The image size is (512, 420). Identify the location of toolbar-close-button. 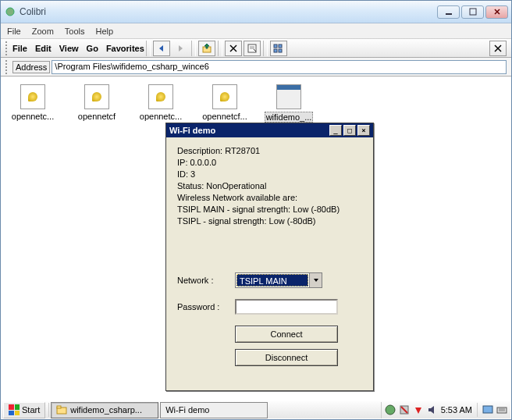
(498, 48).